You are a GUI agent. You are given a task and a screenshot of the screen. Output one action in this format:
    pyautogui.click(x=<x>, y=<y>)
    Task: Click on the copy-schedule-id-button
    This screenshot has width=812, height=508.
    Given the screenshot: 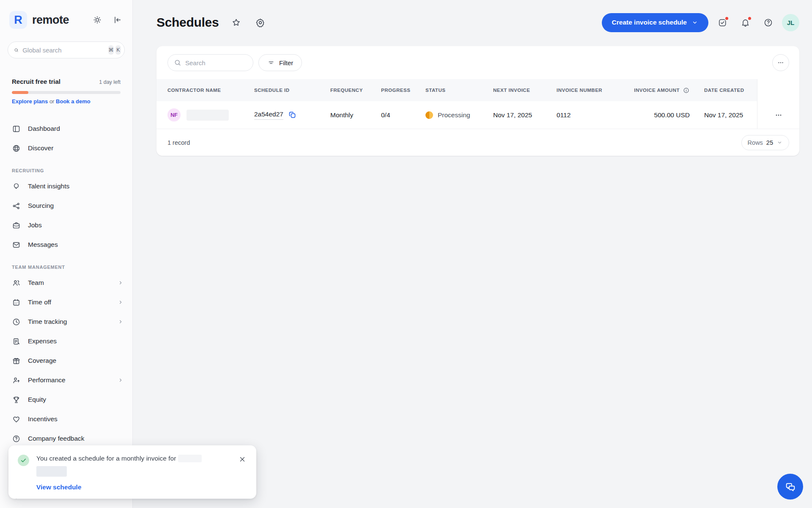 What is the action you would take?
    pyautogui.click(x=293, y=115)
    